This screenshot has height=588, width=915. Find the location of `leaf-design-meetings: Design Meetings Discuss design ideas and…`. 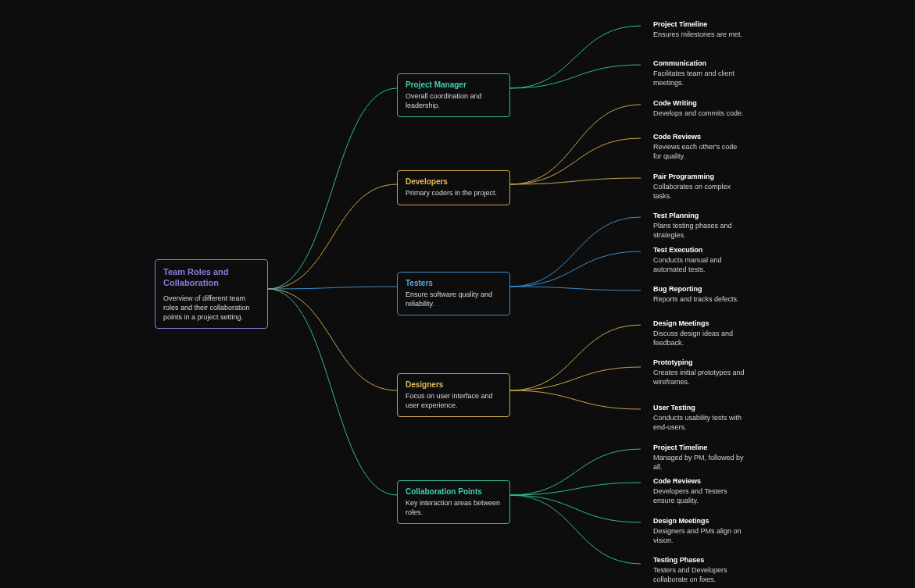

leaf-design-meetings: Design Meetings Discuss design ideas and… is located at coordinates (700, 333).